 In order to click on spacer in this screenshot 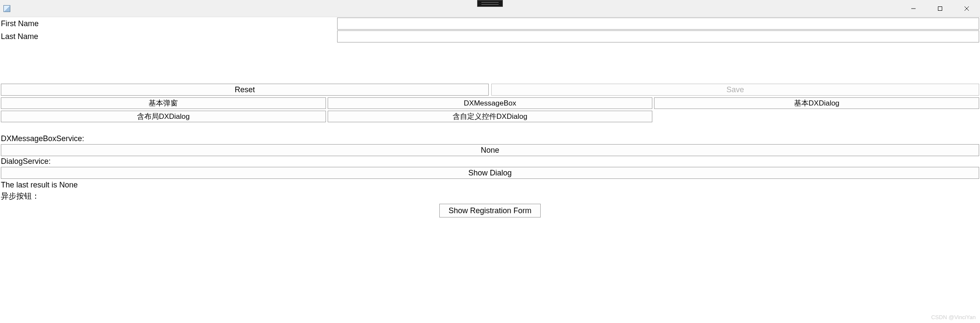, I will do `click(490, 63)`.